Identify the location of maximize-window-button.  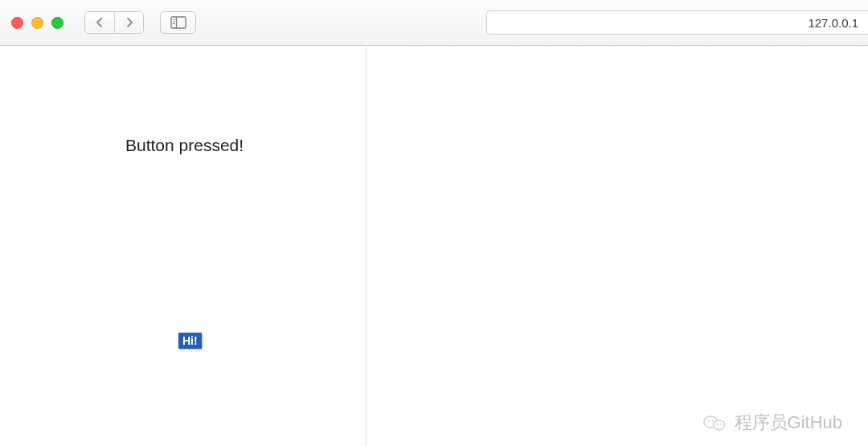
(58, 23).